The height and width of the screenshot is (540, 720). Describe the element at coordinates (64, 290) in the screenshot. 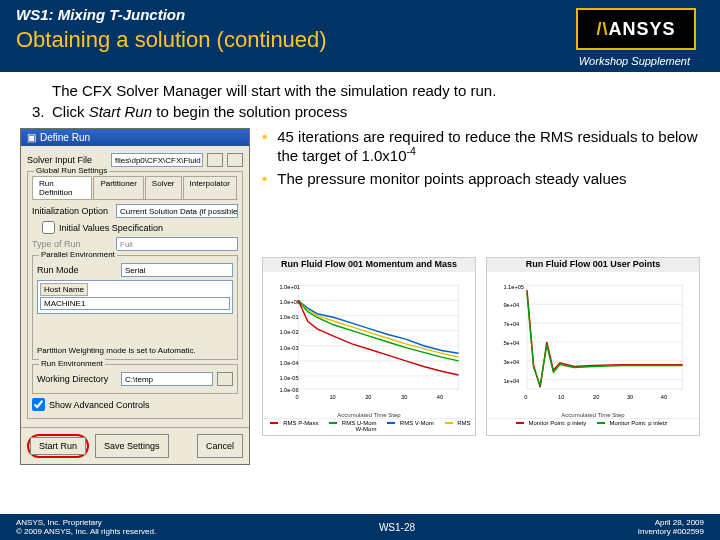

I see `host-name-header: Host Name` at that location.